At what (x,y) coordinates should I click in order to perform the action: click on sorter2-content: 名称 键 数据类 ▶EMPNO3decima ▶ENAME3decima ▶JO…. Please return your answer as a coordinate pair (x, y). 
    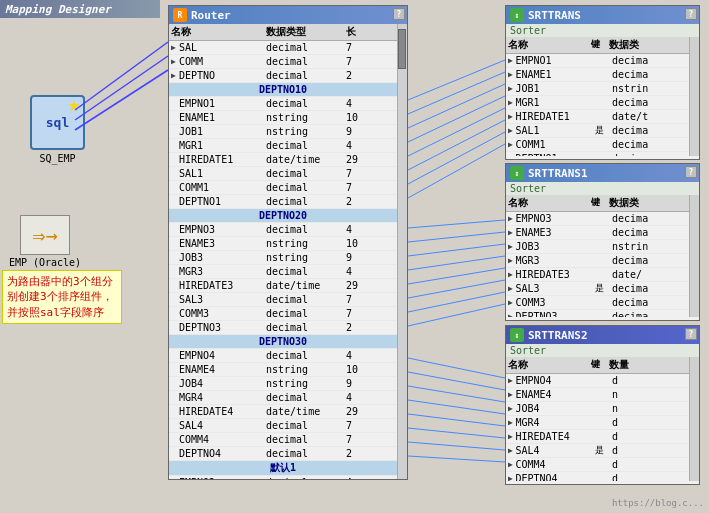
    Looking at the image, I should click on (602, 256).